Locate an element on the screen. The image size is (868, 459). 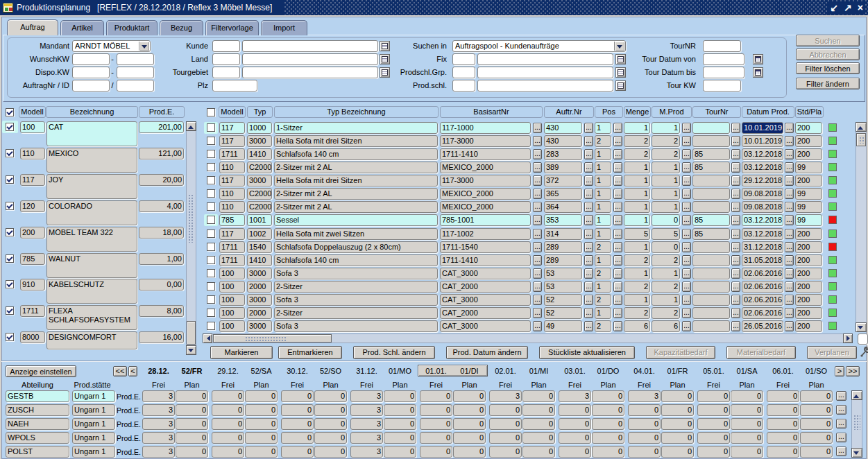
fix-code-input is located at coordinates (463, 60).